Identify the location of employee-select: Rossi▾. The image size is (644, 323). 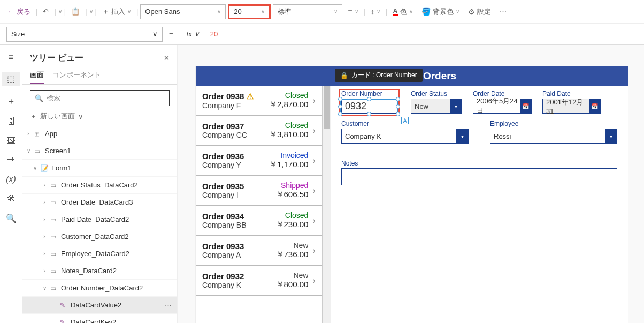
(554, 136).